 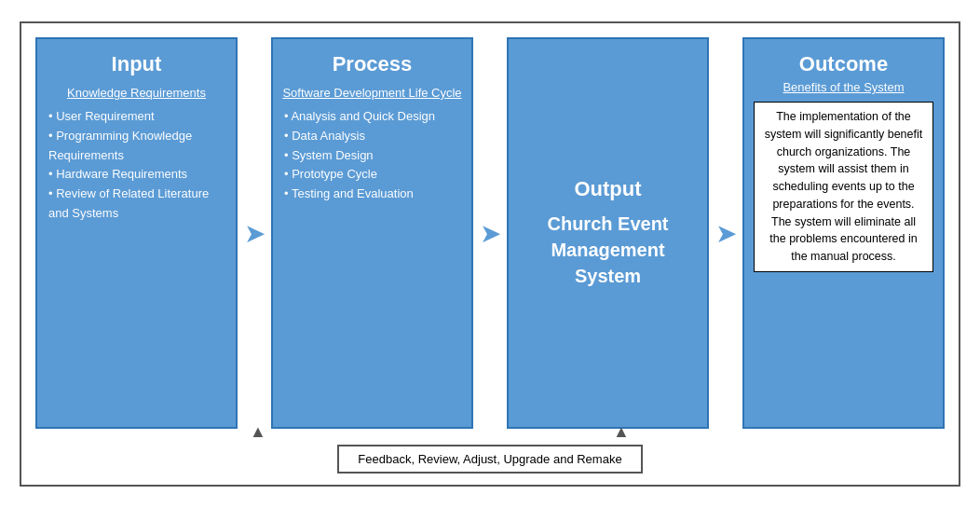 What do you see at coordinates (373, 156) in the screenshot?
I see `process-list: Analysis and Quick Design Data Analysis …` at bounding box center [373, 156].